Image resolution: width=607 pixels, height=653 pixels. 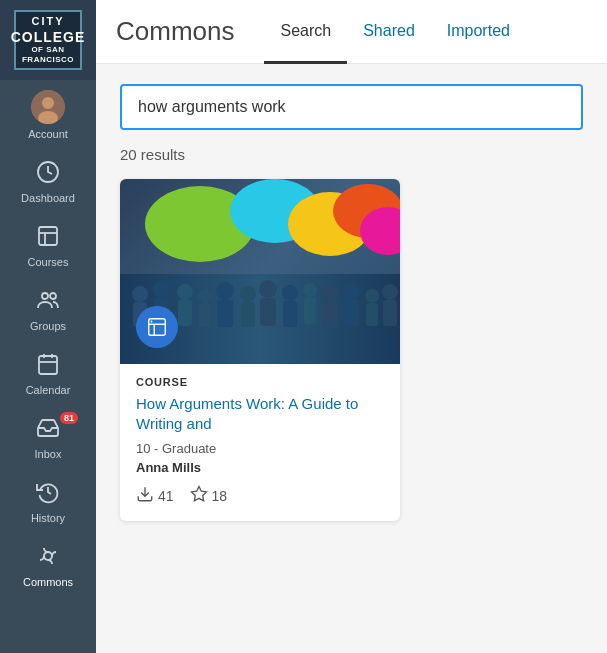 I want to click on results-count: 20 results, so click(x=352, y=154).